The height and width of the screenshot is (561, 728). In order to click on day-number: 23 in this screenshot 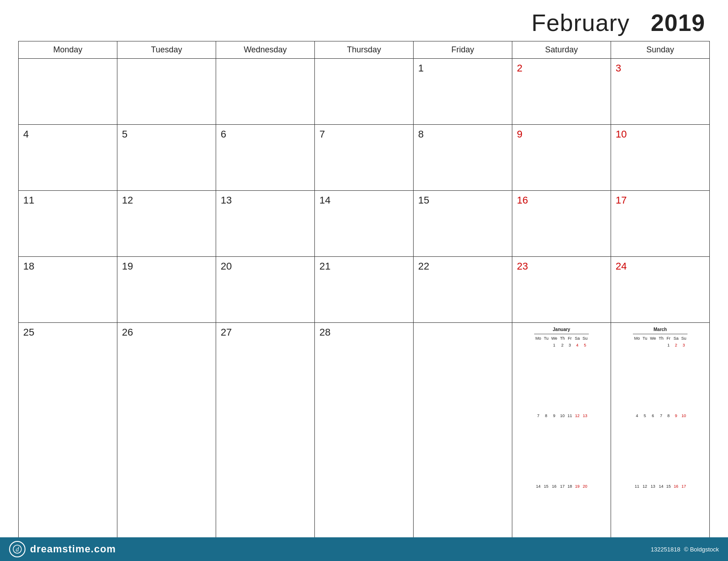, I will do `click(522, 266)`.